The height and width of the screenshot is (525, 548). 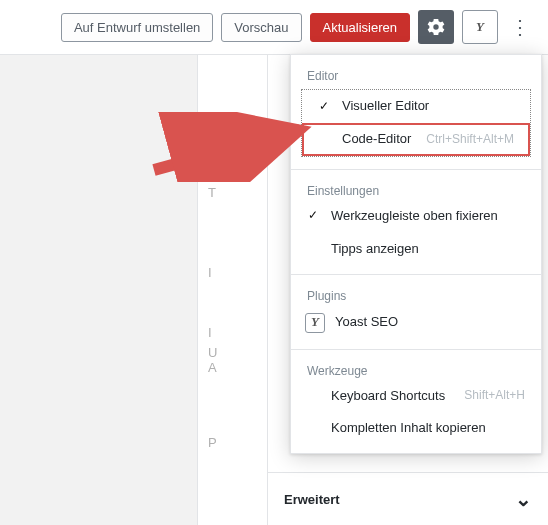 What do you see at coordinates (416, 402) in the screenshot?
I see `menu-group-tools: Werkzeuge Keyboard Shortcuts Shift+Alt+H…` at bounding box center [416, 402].